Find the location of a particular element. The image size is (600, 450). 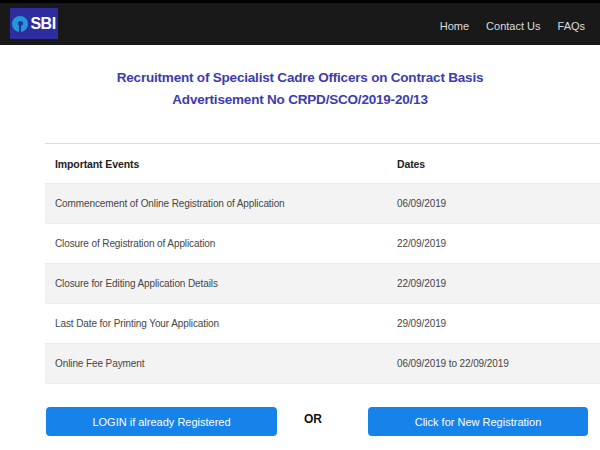

new-registration-button: Click for New Registration is located at coordinates (478, 422).